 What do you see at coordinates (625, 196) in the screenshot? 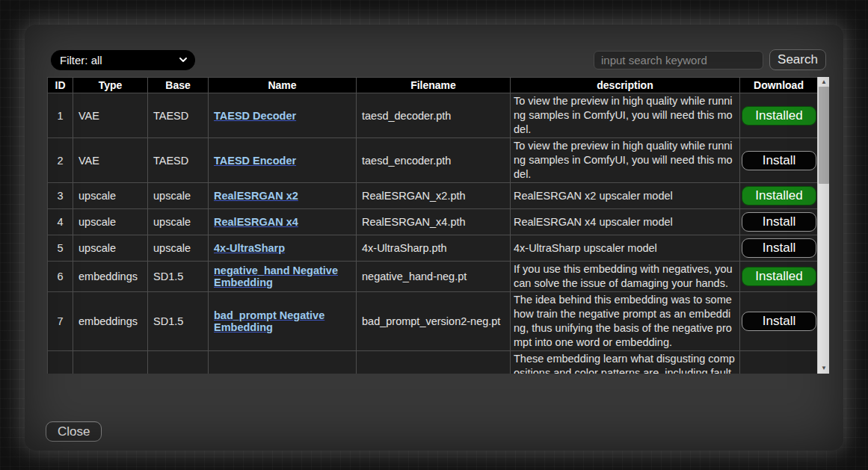
I see `cell-description: RealESRGAN x2 upscaler model` at bounding box center [625, 196].